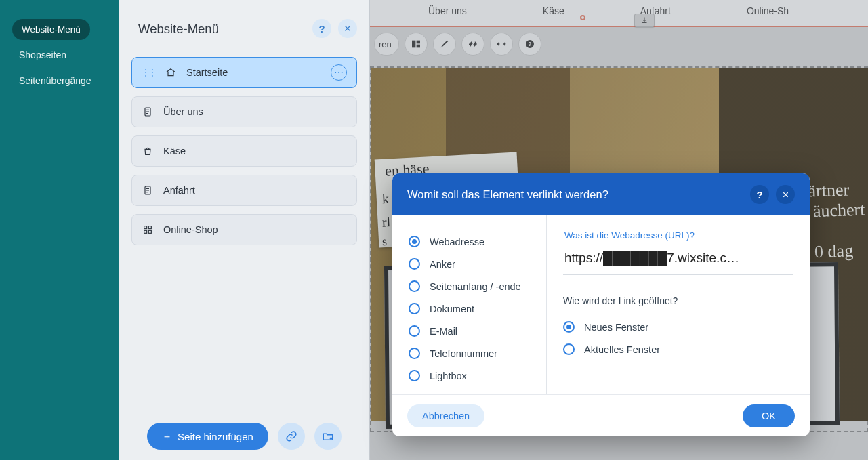 The width and height of the screenshot is (868, 460). What do you see at coordinates (60, 50) in the screenshot?
I see `sidebar-link: Shopseiten` at bounding box center [60, 50].